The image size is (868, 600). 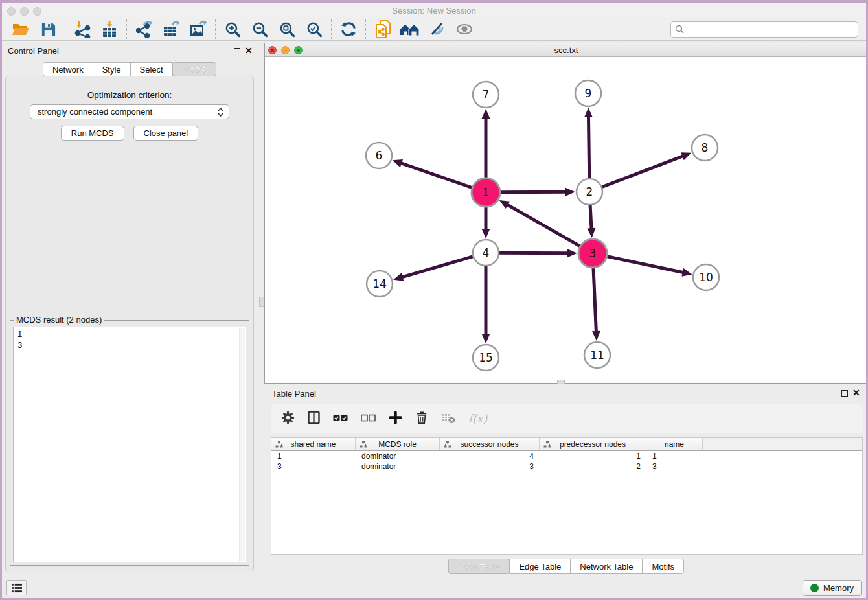 I want to click on column-header-MCDS-role: MCDS role, so click(x=398, y=444).